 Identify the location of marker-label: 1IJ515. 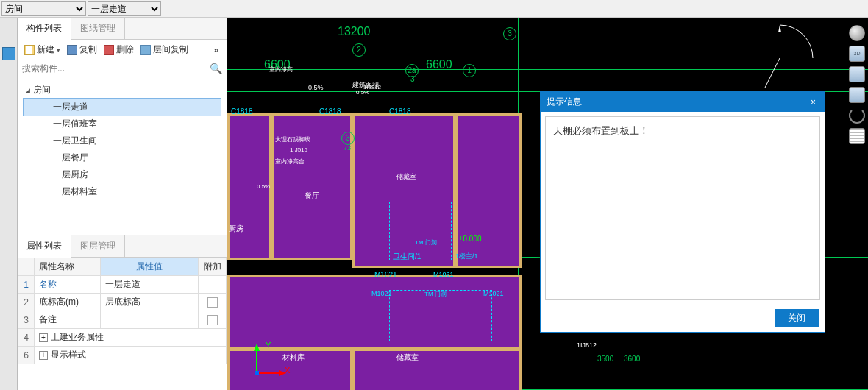
(299, 150).